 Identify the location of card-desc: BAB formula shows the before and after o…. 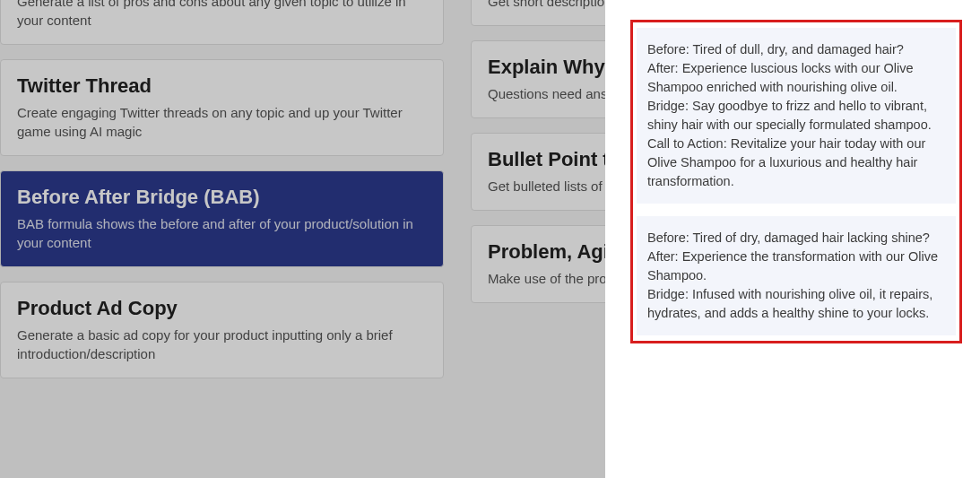
(222, 233).